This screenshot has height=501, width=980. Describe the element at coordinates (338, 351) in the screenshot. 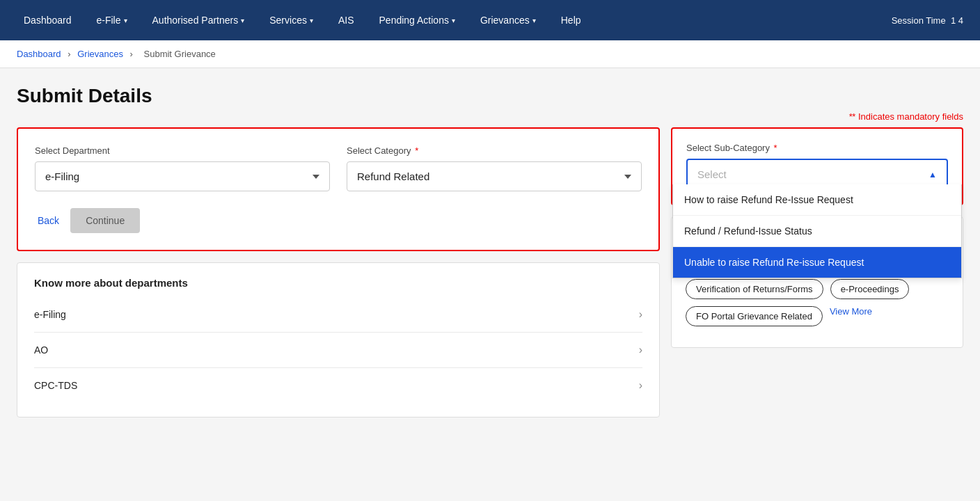

I see `dept-item-ao: AO ›` at that location.